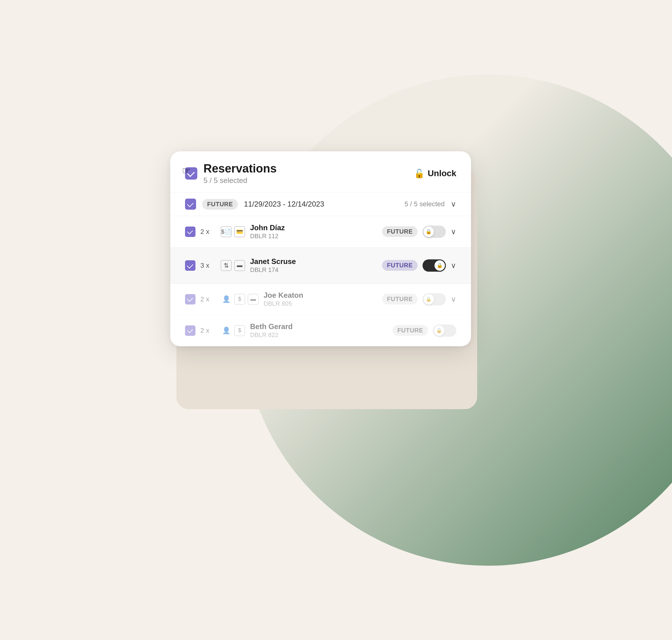 The image size is (672, 640). I want to click on guest-info-janet: Janet Scruse DBLR 174, so click(314, 265).